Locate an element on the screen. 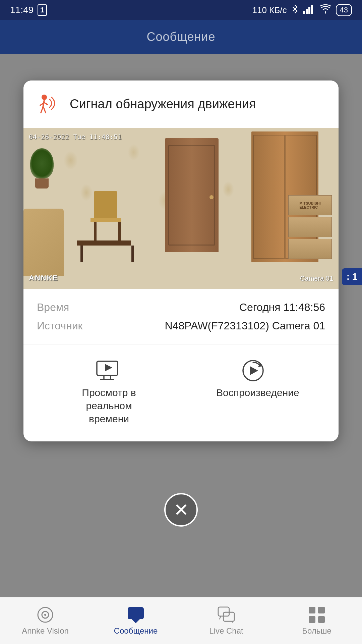 The width and height of the screenshot is (362, 644). nav-label-more: Больше is located at coordinates (317, 631).